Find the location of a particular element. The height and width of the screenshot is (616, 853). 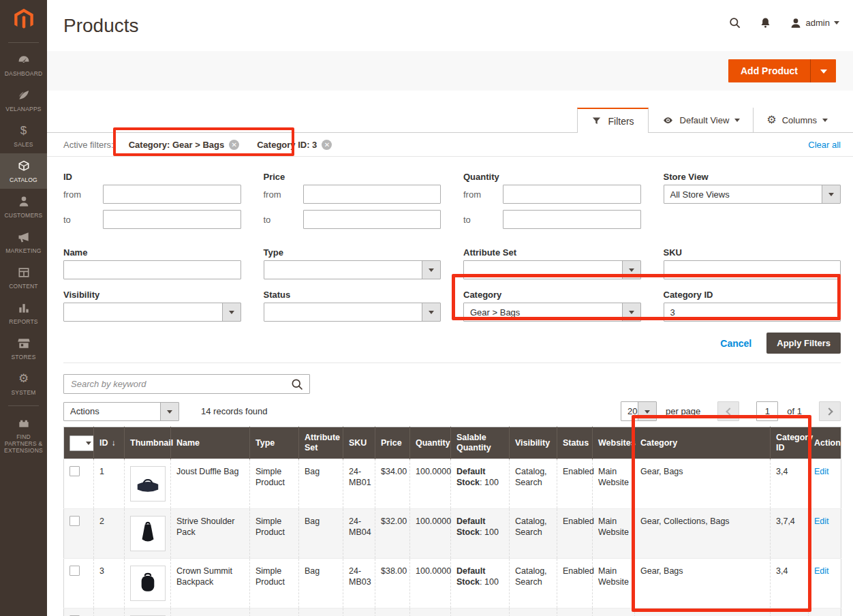

pagination: 20 per page of 1 is located at coordinates (730, 412).